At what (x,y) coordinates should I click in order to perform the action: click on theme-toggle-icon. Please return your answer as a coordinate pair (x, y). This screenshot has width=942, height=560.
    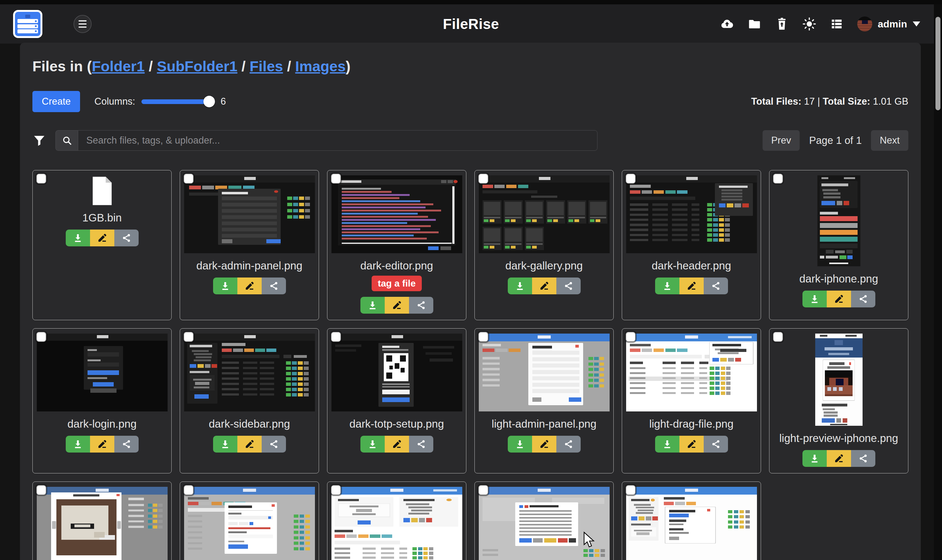
    Looking at the image, I should click on (809, 24).